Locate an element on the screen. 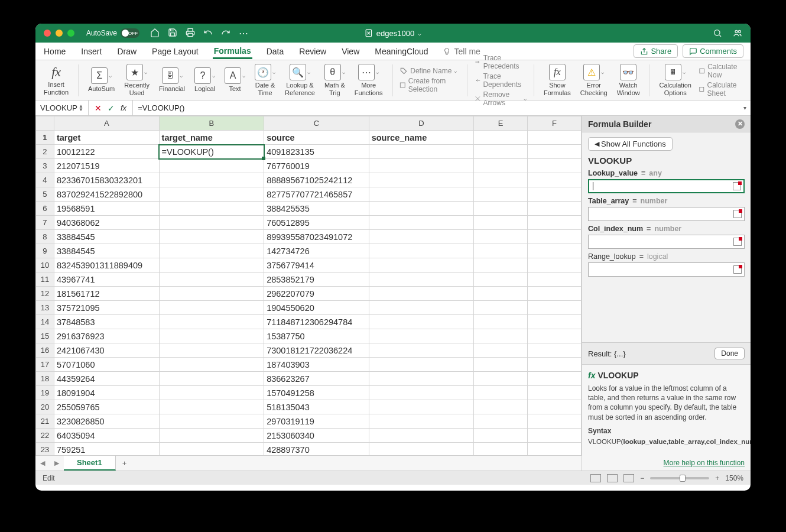 Image resolution: width=786 pixels, height=532 pixels. cell-C8: 899395587023491072 is located at coordinates (317, 237).